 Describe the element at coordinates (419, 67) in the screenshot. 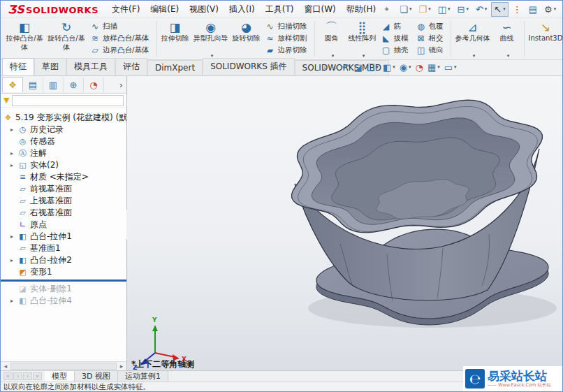

I see `headsup-button: ◔` at that location.